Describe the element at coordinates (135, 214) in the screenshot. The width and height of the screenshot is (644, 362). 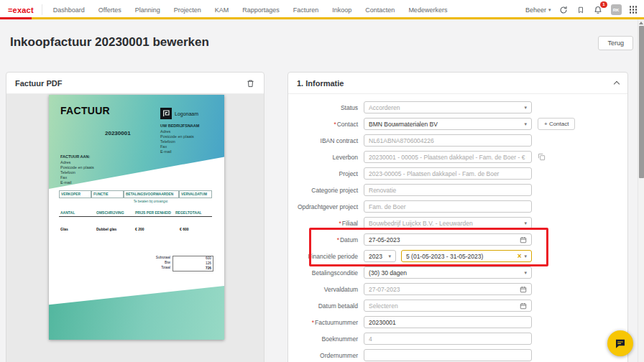
I see `invoice-line-header-row: AANTAL OMSCHRIJVING PRIJS PER EENHEID RE…` at that location.